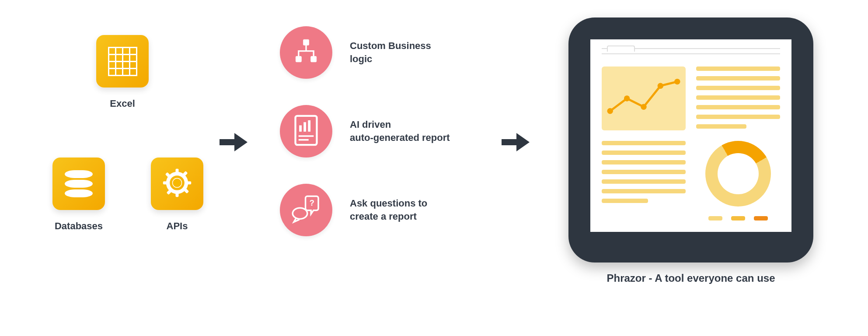 Image resolution: width=868 pixels, height=336 pixels. What do you see at coordinates (122, 61) in the screenshot?
I see `grid-icon` at bounding box center [122, 61].